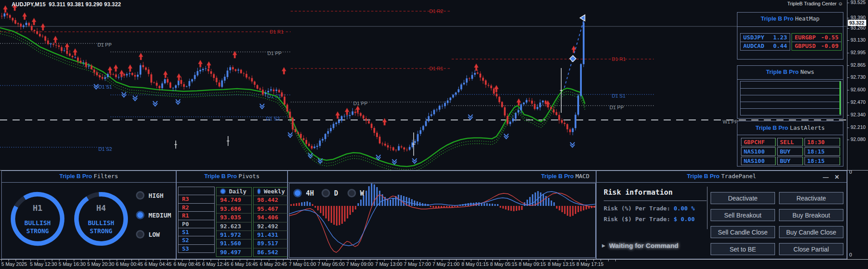 The width and height of the screenshot is (868, 269). Describe the element at coordinates (638, 192) in the screenshot. I see `risk-info-heading: Risk information` at that location.